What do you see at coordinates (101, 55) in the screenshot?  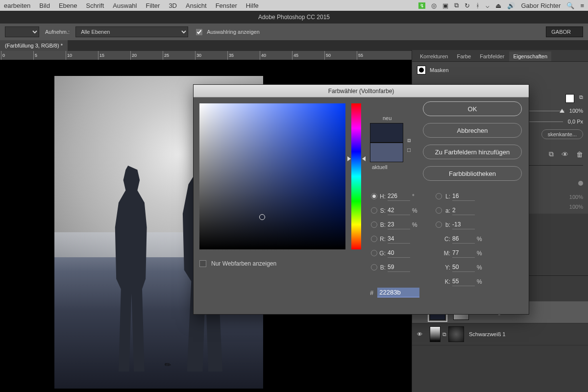 I see `ruler-tick: 15` at bounding box center [101, 55].